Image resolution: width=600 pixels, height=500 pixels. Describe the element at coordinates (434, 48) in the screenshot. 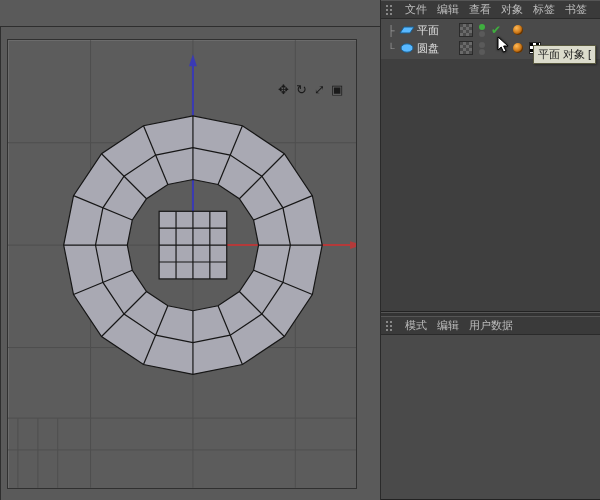

I see `object-label: 圆盘` at that location.